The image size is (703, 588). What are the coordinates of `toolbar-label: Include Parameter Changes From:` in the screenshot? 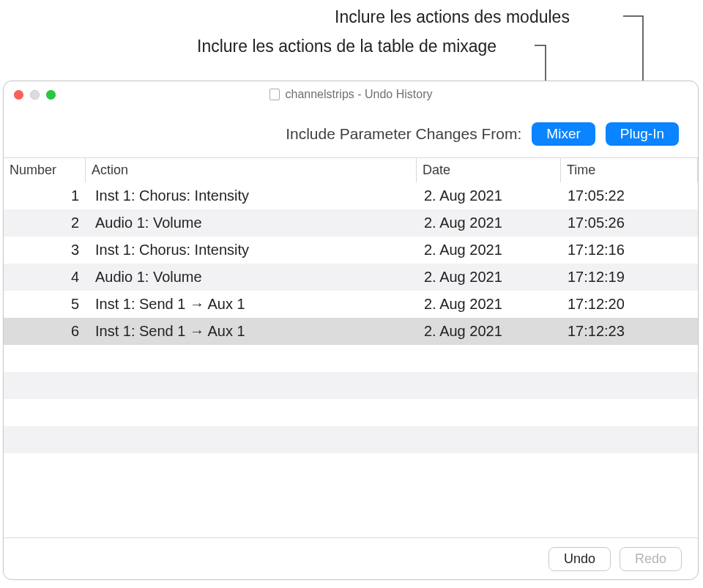 It's located at (403, 134).